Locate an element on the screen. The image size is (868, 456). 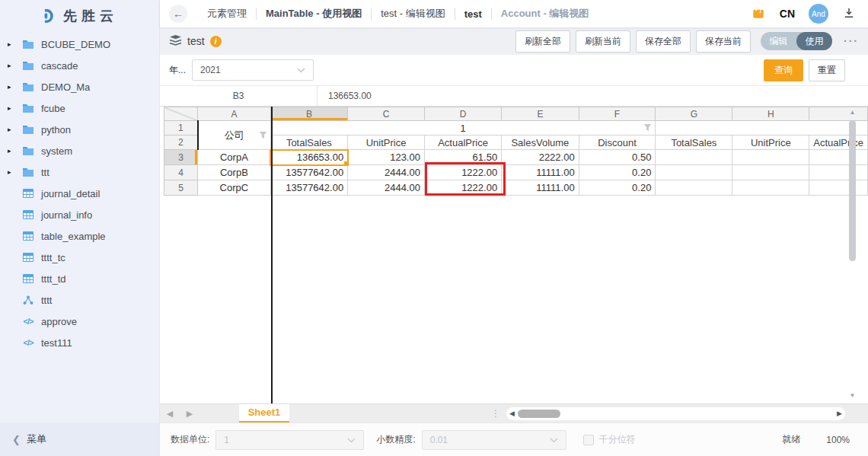
tab-test: test is located at coordinates (474, 14).